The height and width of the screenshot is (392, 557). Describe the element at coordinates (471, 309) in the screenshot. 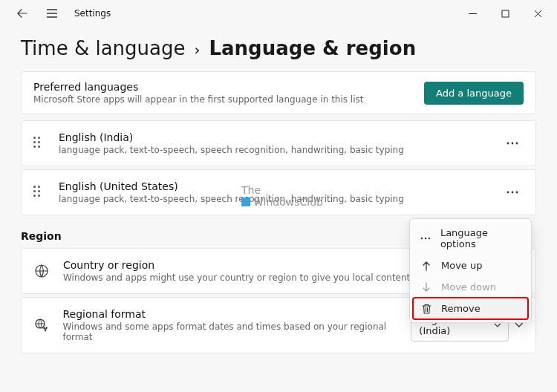

I see `ctx-remove: Remove` at that location.